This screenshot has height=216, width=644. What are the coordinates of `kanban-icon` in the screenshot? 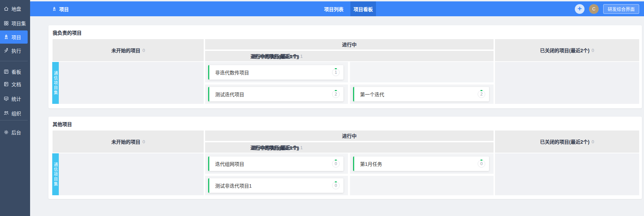 It's located at (6, 72).